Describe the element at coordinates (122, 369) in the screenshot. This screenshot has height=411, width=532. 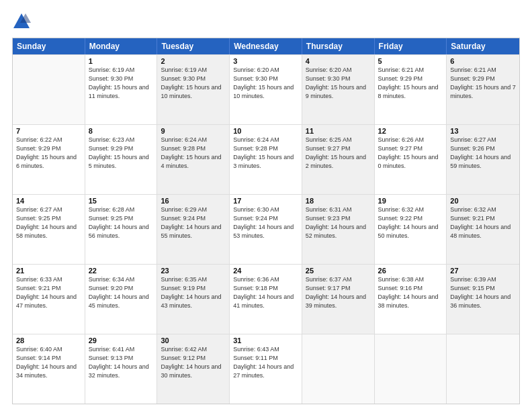
I see `calendar-cell: 29Sunrise: 6:41 AMSunset: 9:13 PMDayligh…` at that location.